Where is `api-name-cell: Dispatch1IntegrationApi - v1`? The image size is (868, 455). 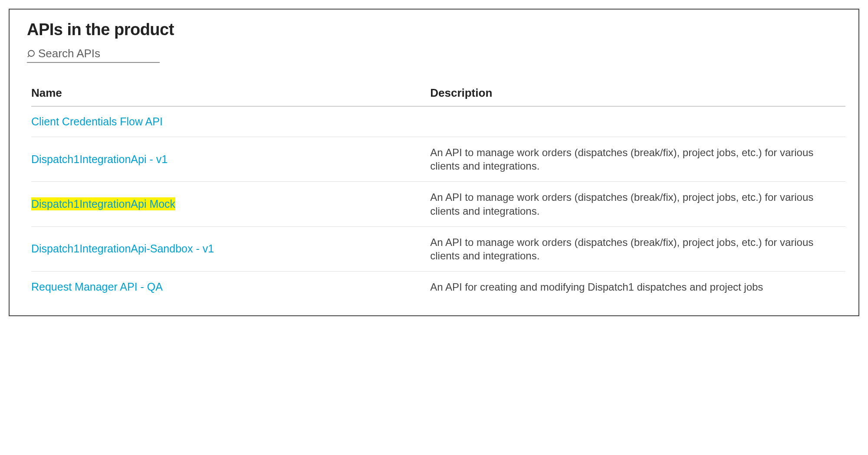 api-name-cell: Dispatch1IntegrationApi - v1 is located at coordinates (231, 160).